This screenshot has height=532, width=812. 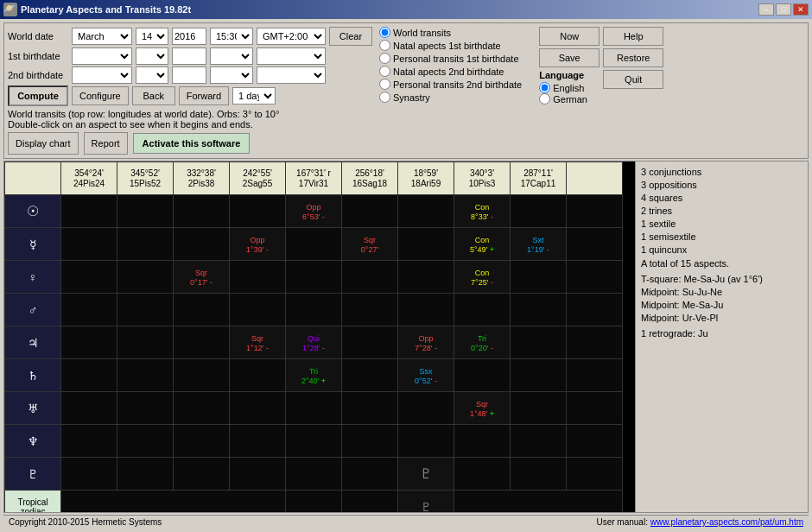 What do you see at coordinates (722, 318) in the screenshot?
I see `stat-midpoint3: Midpoint: Ur-Ve-Pl` at bounding box center [722, 318].